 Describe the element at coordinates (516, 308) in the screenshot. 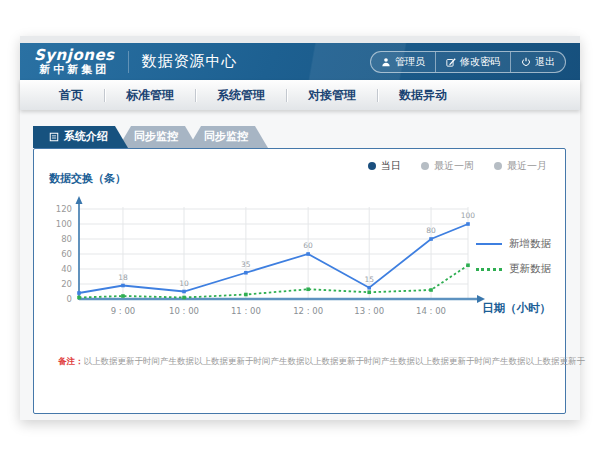

I see `x-axis-title: 日期（小时）` at that location.